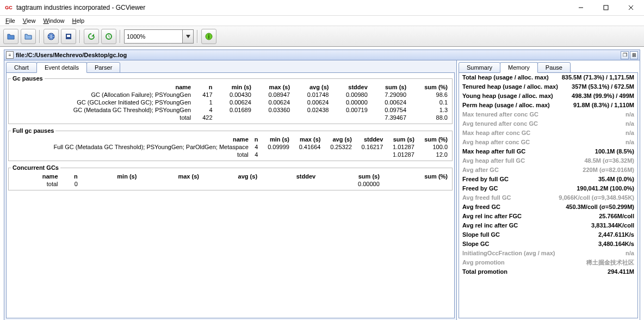 The image size is (644, 320). Describe the element at coordinates (616, 244) in the screenshot. I see `memory-value: 3,480.164K/s` at that location.